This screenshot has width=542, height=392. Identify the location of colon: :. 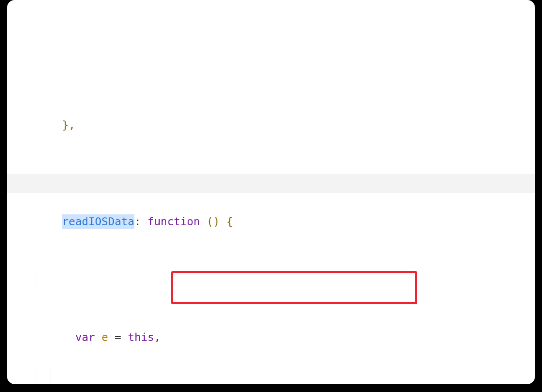
(138, 222).